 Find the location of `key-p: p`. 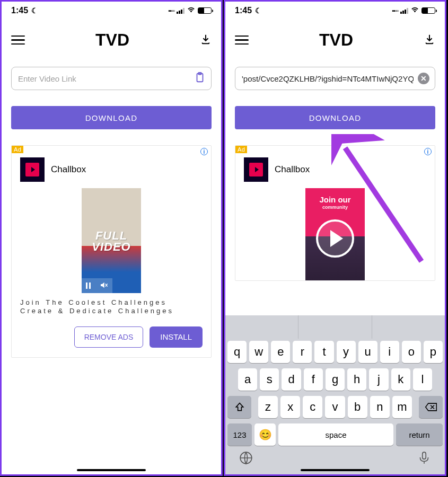

key-p: p is located at coordinates (433, 352).